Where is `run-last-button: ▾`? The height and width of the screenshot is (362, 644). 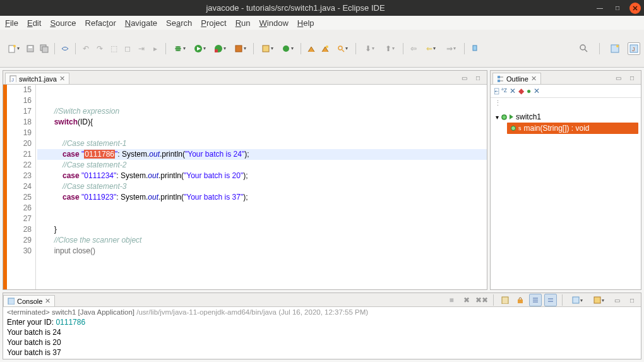 run-last-button: ▾ is located at coordinates (240, 49).